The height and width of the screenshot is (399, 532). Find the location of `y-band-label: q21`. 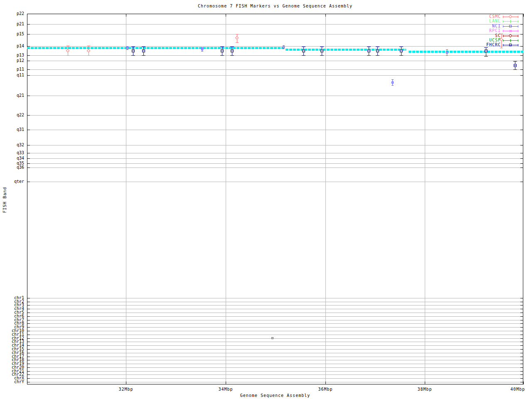

y-band-label: q21 is located at coordinates (12, 96).